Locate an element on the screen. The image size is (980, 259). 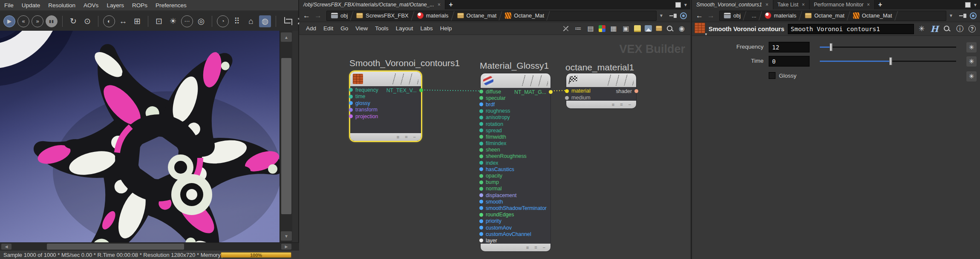
help-icon: ? is located at coordinates (972, 29).